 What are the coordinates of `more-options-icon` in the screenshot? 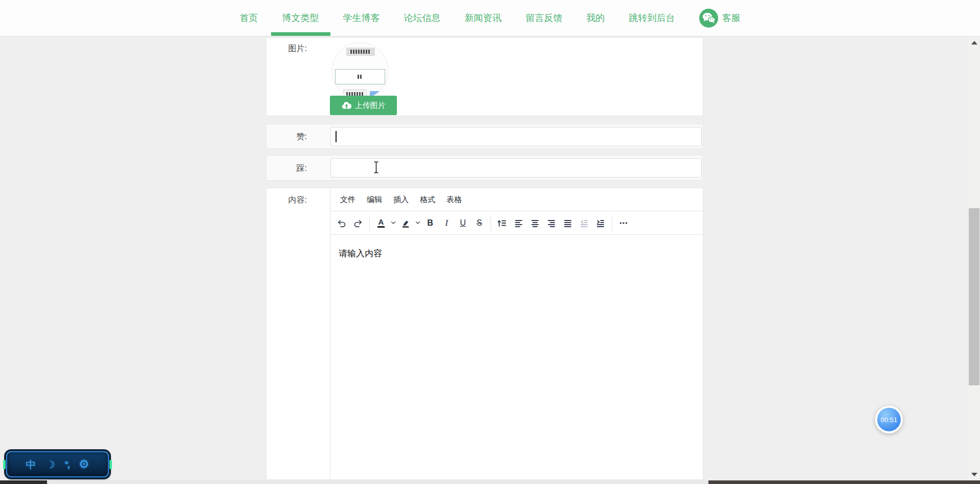 It's located at (623, 223).